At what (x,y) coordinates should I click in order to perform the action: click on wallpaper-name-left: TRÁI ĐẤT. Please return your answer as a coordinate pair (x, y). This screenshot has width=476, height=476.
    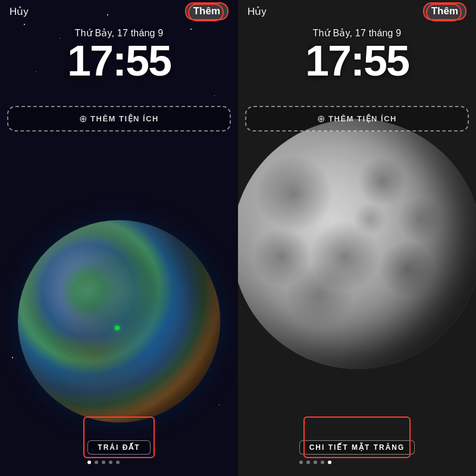
    Looking at the image, I should click on (119, 447).